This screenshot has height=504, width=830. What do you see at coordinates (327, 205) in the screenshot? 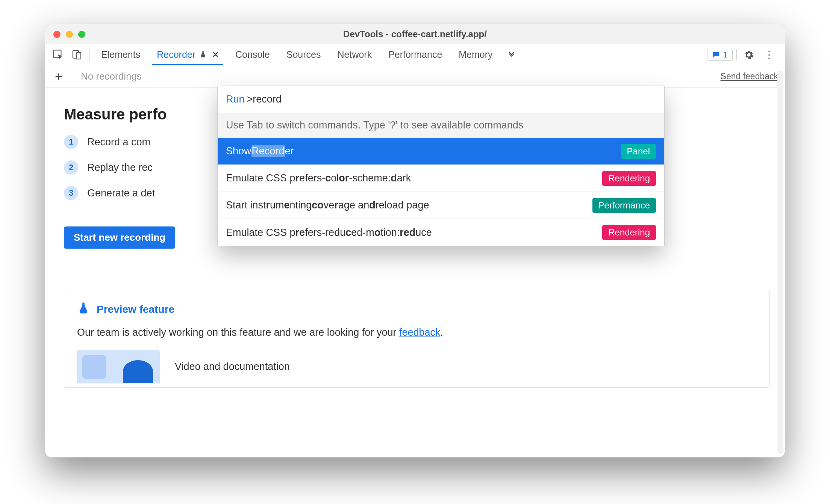
I see `command-item-label: Start instrumenting coverage and reload …` at bounding box center [327, 205].